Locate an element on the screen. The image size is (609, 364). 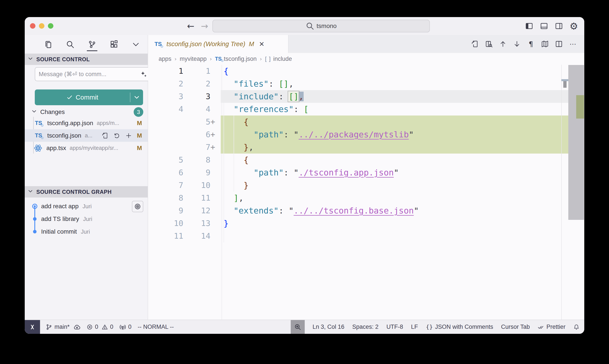
breadcrumb-item-include: [ ]include is located at coordinates (278, 59).